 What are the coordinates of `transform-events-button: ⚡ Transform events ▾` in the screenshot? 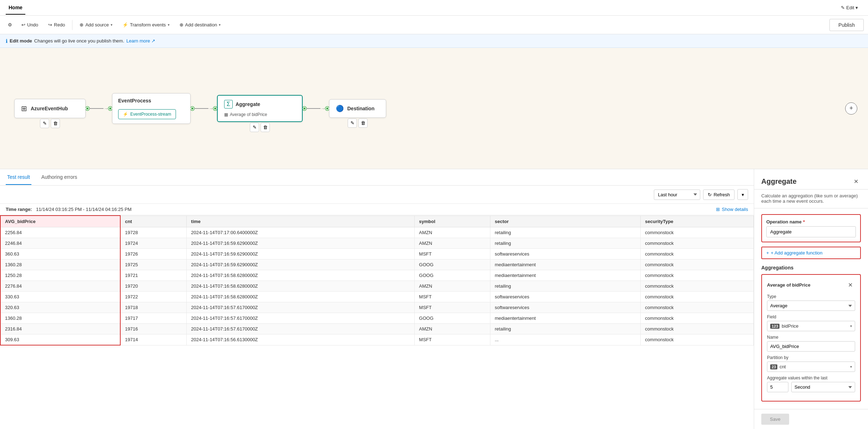 It's located at (146, 25).